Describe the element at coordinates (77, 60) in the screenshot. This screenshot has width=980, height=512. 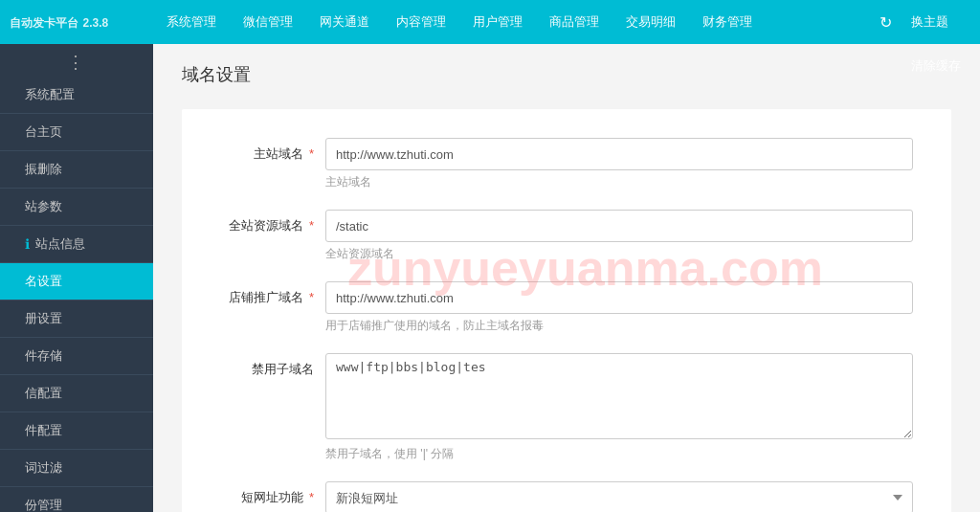
I see `sidebar-dots: ⋮` at that location.